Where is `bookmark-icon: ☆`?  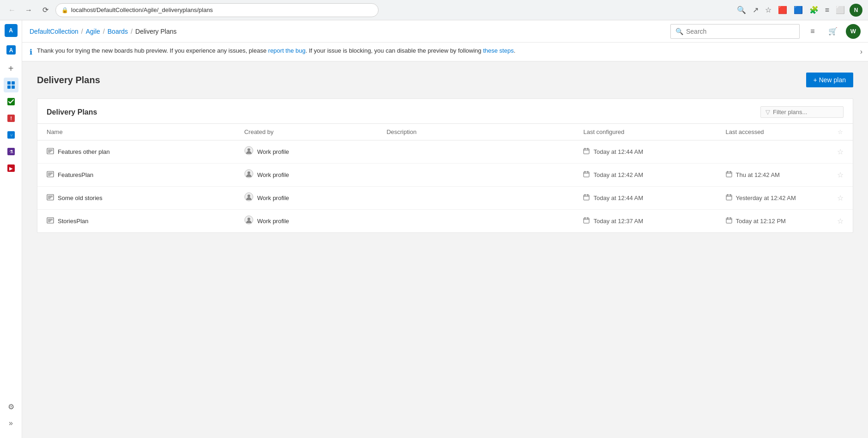
bookmark-icon: ☆ is located at coordinates (768, 10).